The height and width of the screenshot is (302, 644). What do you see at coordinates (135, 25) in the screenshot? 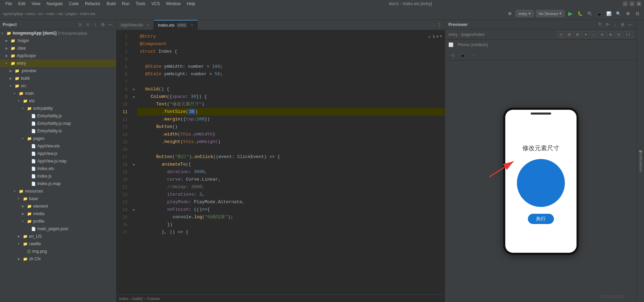
I see `tab-appview-ets: AppView.ets ✕` at bounding box center [135, 25].